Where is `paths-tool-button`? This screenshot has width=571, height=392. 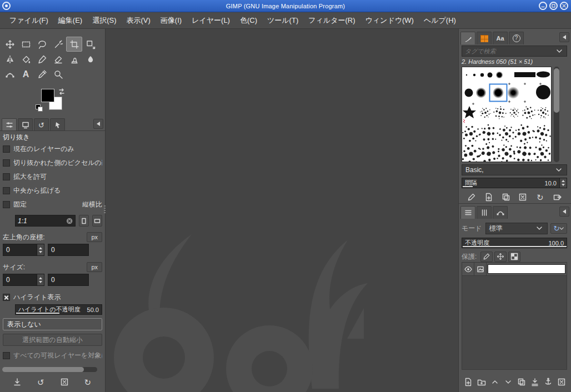
paths-tool-button is located at coordinates (10, 74).